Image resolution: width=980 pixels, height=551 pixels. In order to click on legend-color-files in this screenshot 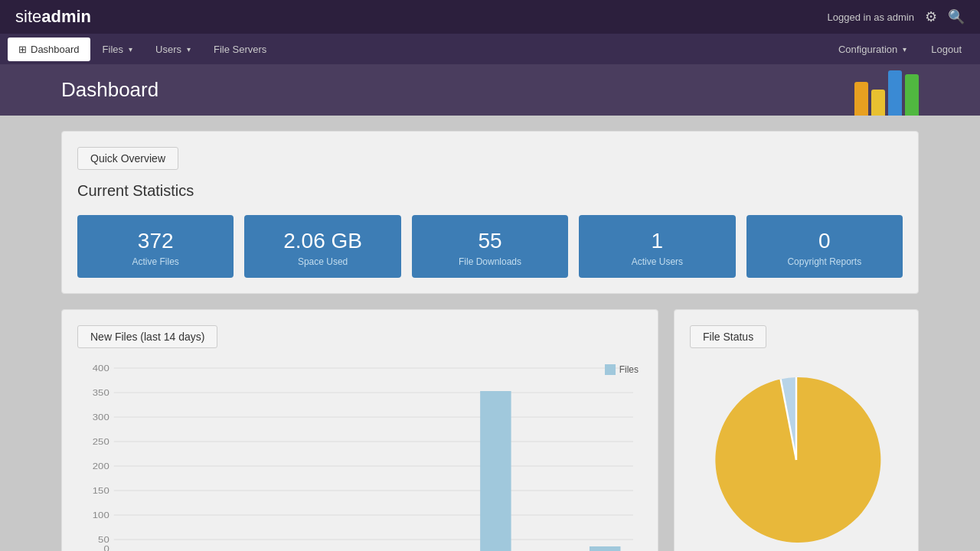, I will do `click(610, 370)`.